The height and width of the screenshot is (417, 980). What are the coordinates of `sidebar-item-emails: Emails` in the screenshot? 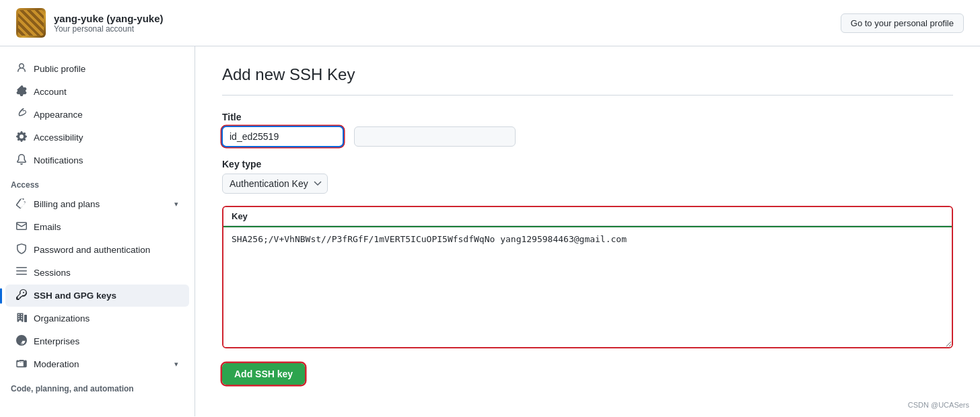 It's located at (97, 227).